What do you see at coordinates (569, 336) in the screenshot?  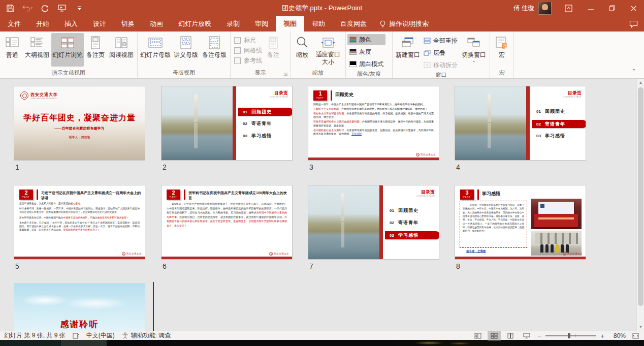 I see `zoom-slider-thumb` at bounding box center [569, 336].